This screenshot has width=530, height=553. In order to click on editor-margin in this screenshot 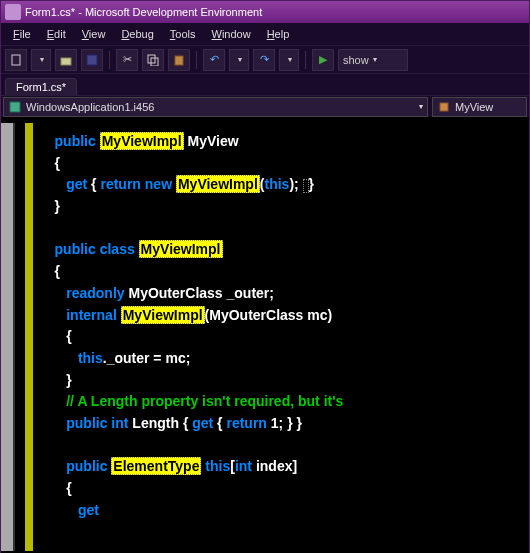, I will do `click(7, 337)`.